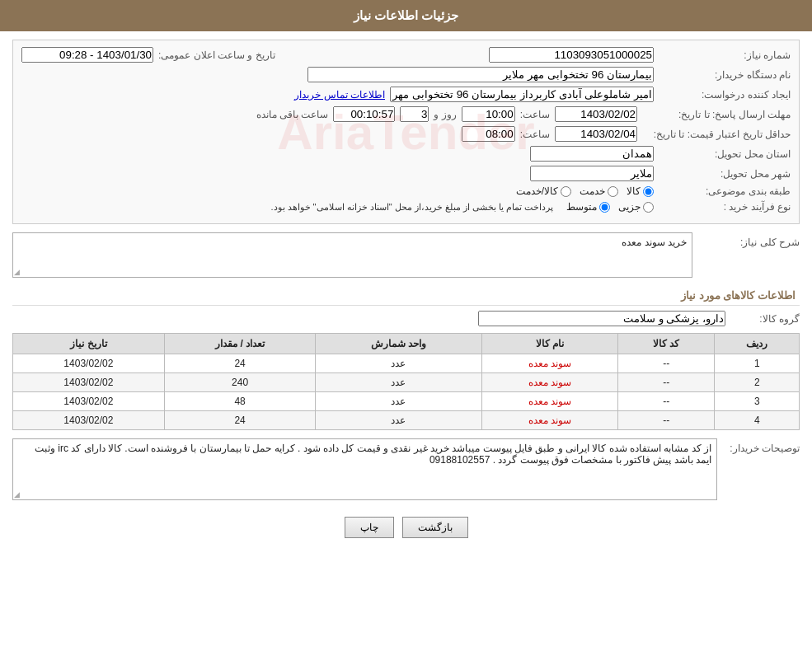 This screenshot has width=812, height=670. What do you see at coordinates (716, 115) in the screenshot?
I see `mohlat-label: مهلت ارسال پاسخ: تا تاریخ:` at bounding box center [716, 115].